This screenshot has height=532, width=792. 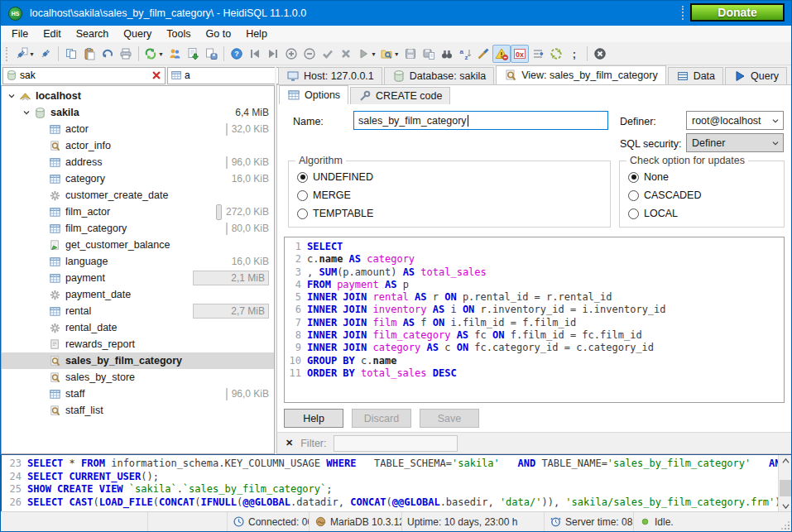 What do you see at coordinates (581, 74) in the screenshot?
I see `tab-view-sales-by-film-category: View: sales_by_film_category` at bounding box center [581, 74].